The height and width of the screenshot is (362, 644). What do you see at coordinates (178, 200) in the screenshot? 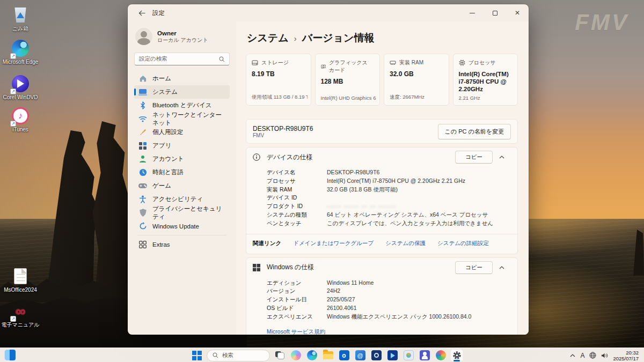
I see `sidebar-item-label: アクセシビリティ` at bounding box center [178, 200].